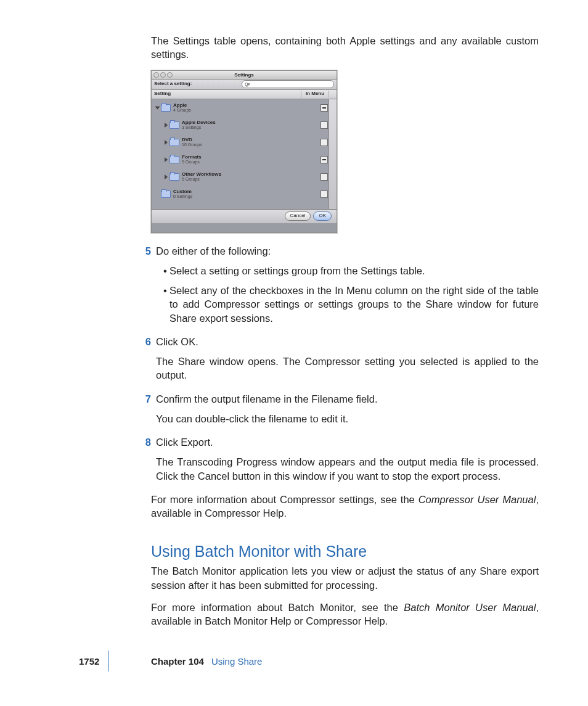 Image resolution: width=588 pixels, height=706 pixels. Describe the element at coordinates (244, 85) in the screenshot. I see `select-row: Select a setting: Q▾` at that location.